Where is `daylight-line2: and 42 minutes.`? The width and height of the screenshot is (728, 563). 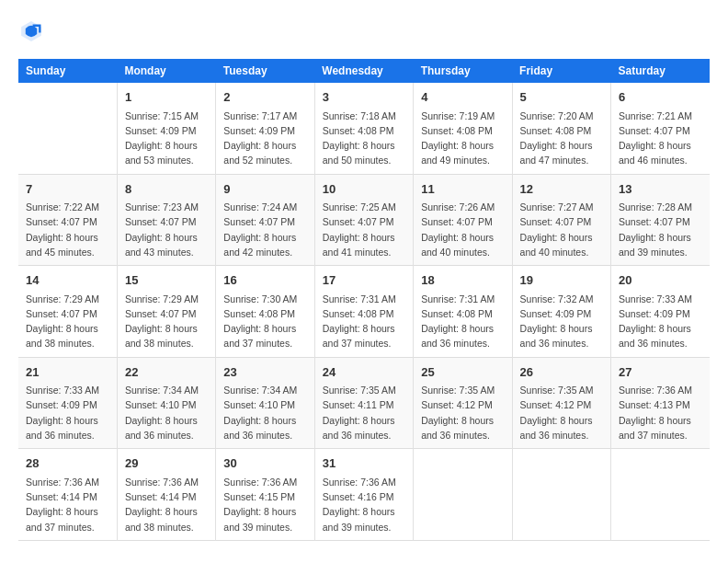 daylight-line2: and 42 minutes. is located at coordinates (257, 252).